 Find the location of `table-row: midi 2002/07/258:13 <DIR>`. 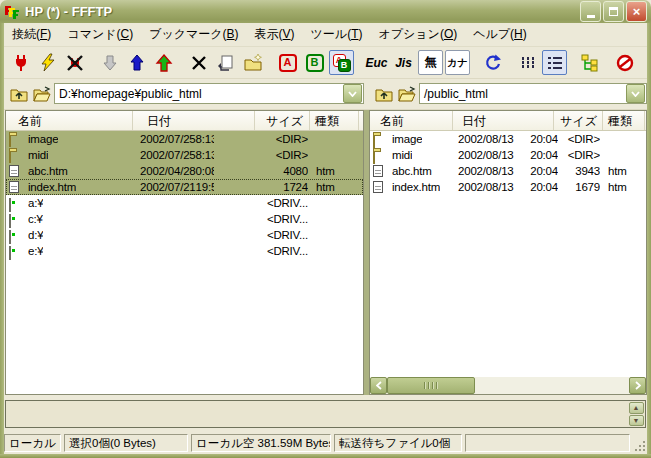

table-row: midi 2002/07/258:13 <DIR> is located at coordinates (184, 155).